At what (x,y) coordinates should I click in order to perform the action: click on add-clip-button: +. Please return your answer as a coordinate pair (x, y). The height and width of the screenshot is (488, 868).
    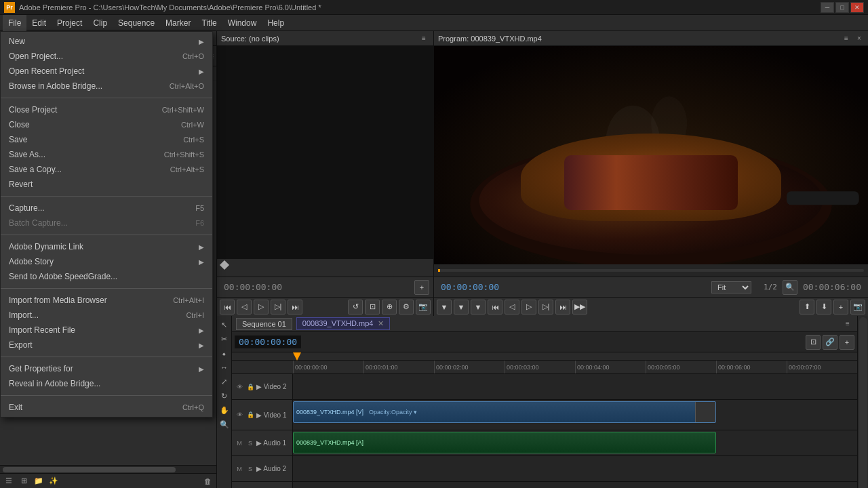
    Looking at the image, I should click on (422, 287).